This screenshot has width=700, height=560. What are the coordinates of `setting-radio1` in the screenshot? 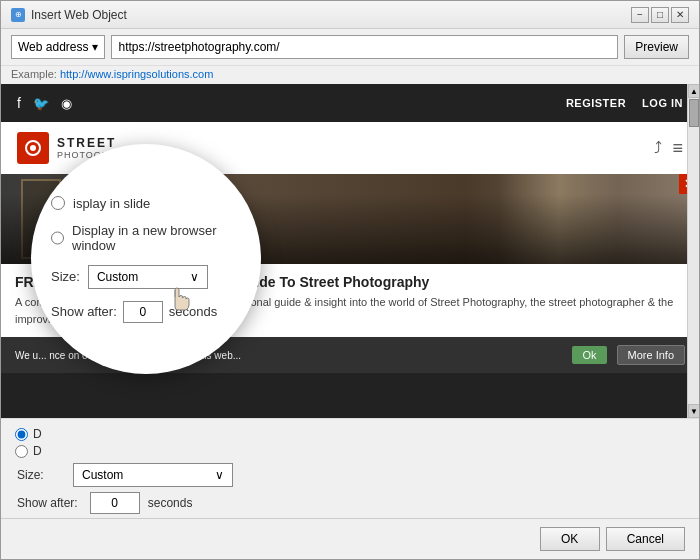 It's located at (22, 434).